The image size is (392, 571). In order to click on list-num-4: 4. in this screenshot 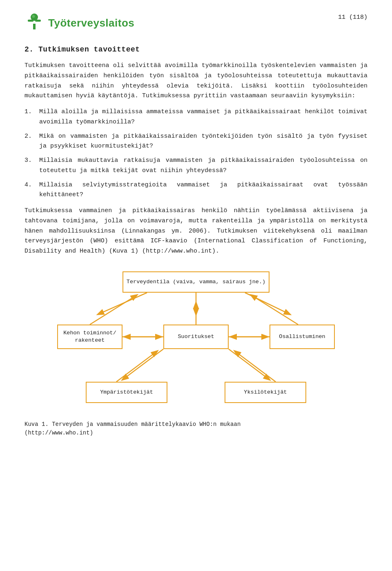, I will do `click(32, 190)`.